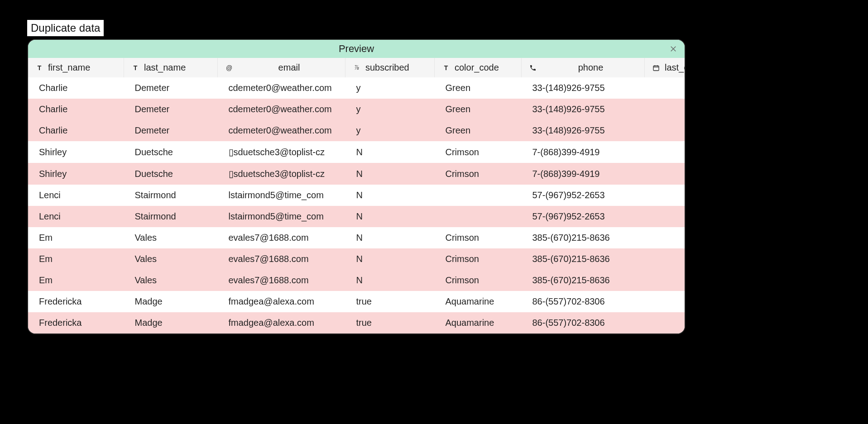 The height and width of the screenshot is (424, 868). Describe the element at coordinates (478, 68) in the screenshot. I see `column-header-color-code: T color_code` at that location.